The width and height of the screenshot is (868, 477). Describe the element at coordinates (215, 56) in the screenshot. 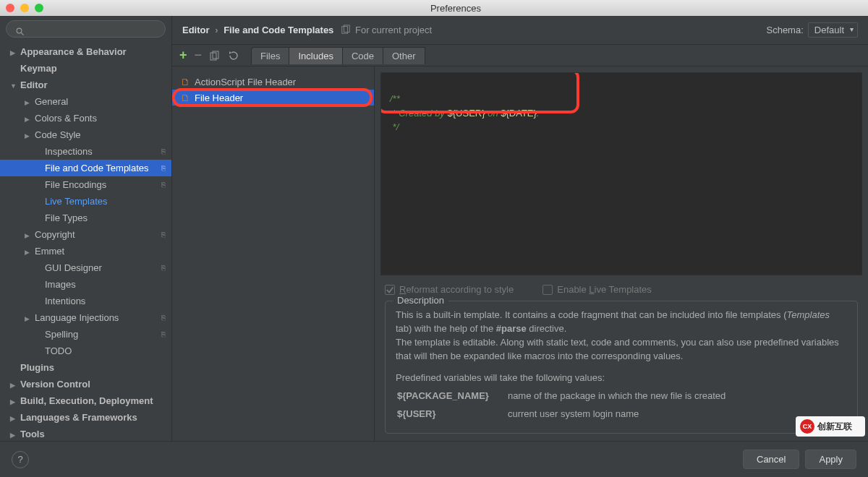

I see `copy-template-icon` at that location.